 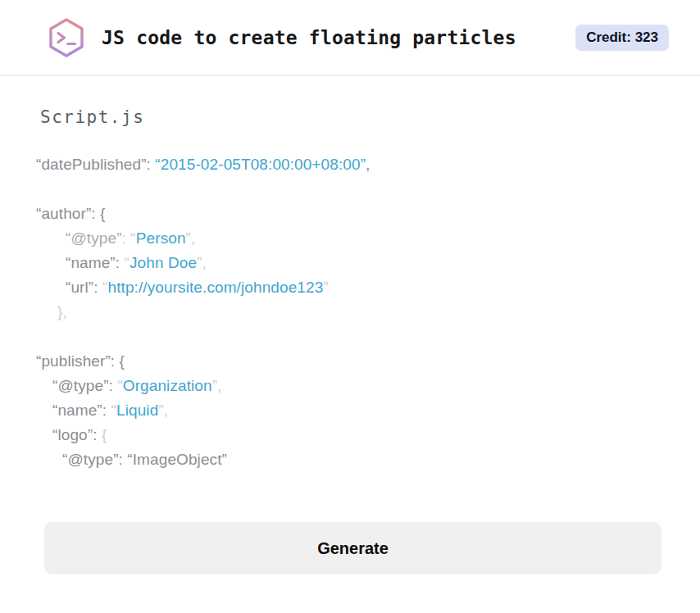 What do you see at coordinates (77, 434) in the screenshot?
I see `code-token-key: “logo”:` at bounding box center [77, 434].